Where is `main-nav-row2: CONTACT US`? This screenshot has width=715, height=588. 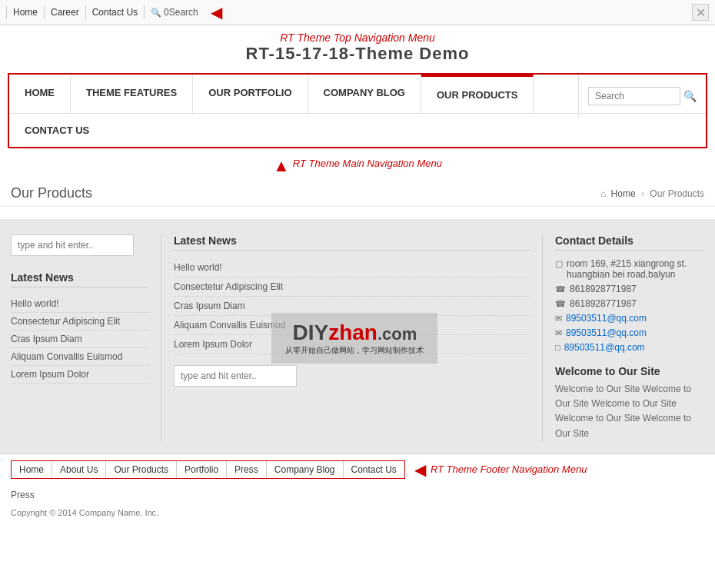
main-nav-row2: CONTACT US is located at coordinates (358, 130).